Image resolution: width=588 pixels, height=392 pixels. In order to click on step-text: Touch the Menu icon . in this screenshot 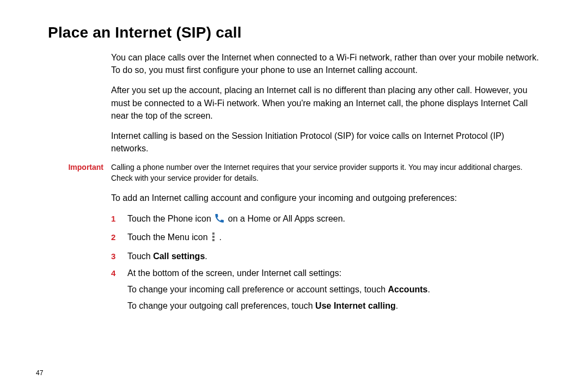, I will do `click(335, 238)`.